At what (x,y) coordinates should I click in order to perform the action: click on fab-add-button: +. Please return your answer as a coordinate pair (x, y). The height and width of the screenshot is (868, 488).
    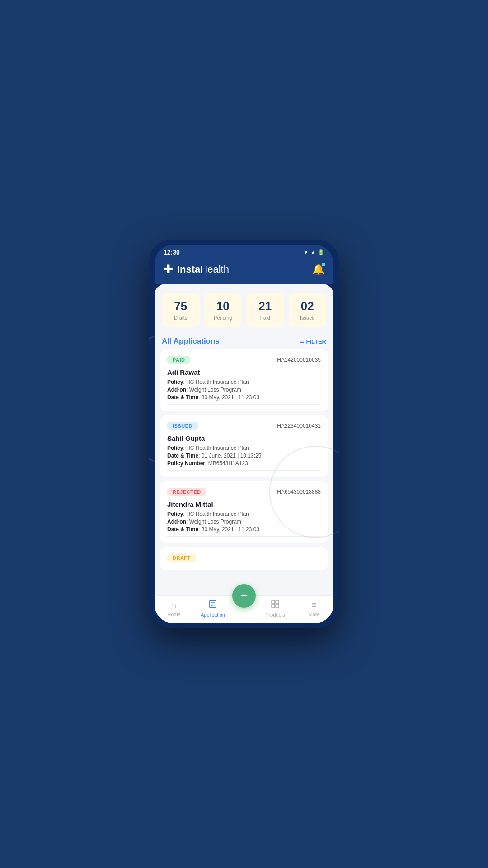
    Looking at the image, I should click on (244, 596).